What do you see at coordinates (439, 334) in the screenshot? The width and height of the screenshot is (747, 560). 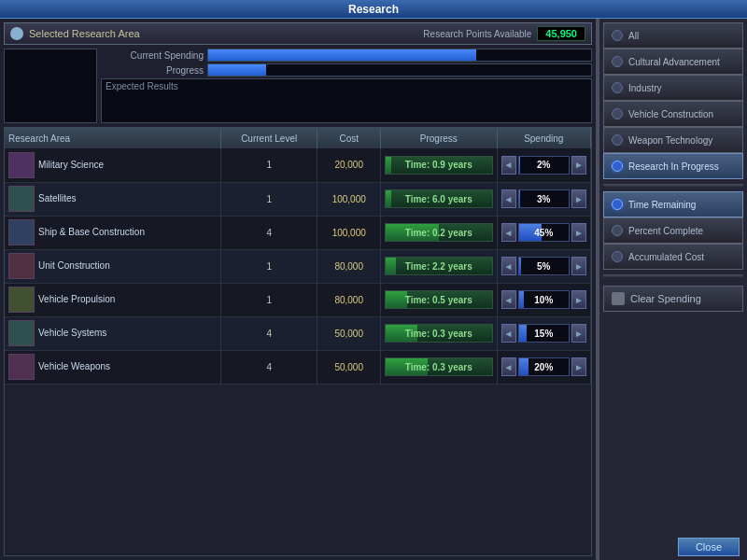 I see `row-progress-label: Time: 0.3 years` at bounding box center [439, 334].